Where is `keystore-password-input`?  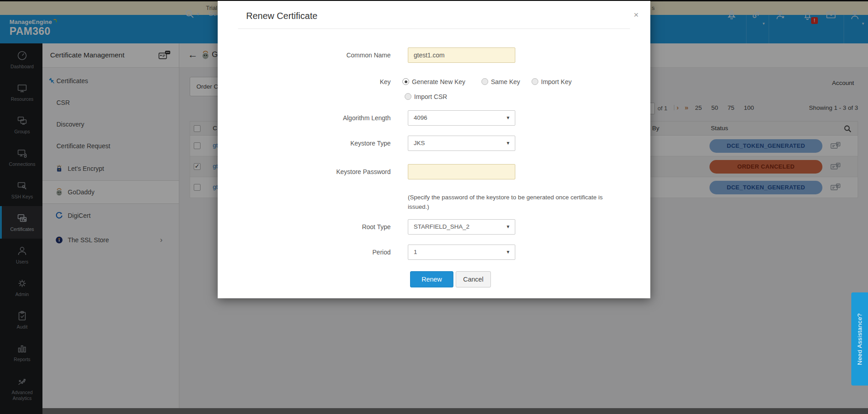 keystore-password-input is located at coordinates (462, 172).